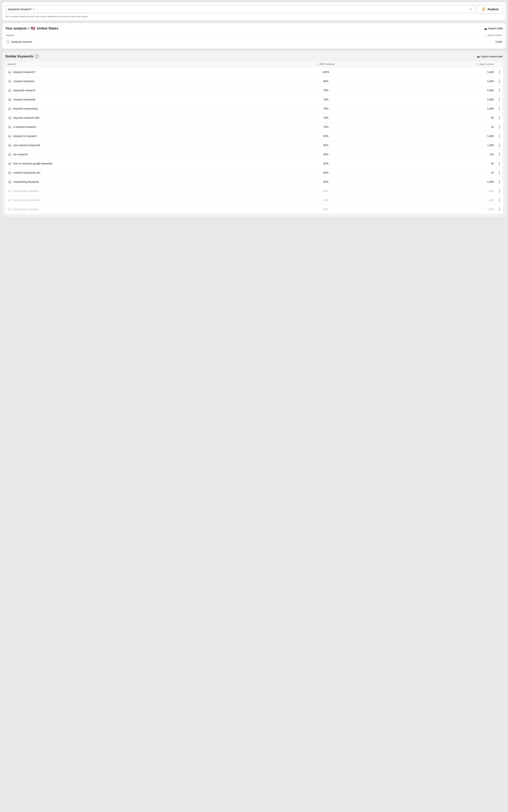  What do you see at coordinates (254, 182) in the screenshot?
I see `list-item: + researching keywords 60% 5,400` at bounding box center [254, 182].